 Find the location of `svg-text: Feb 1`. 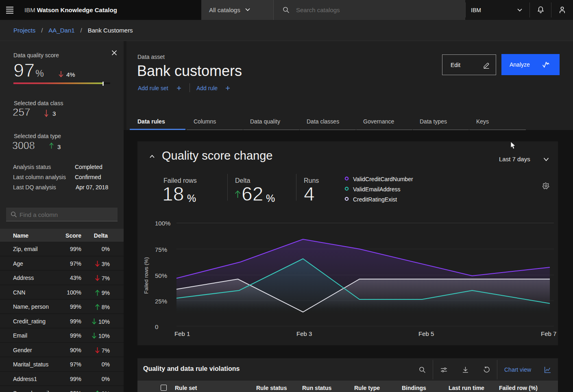

svg-text: Feb 1 is located at coordinates (182, 334).